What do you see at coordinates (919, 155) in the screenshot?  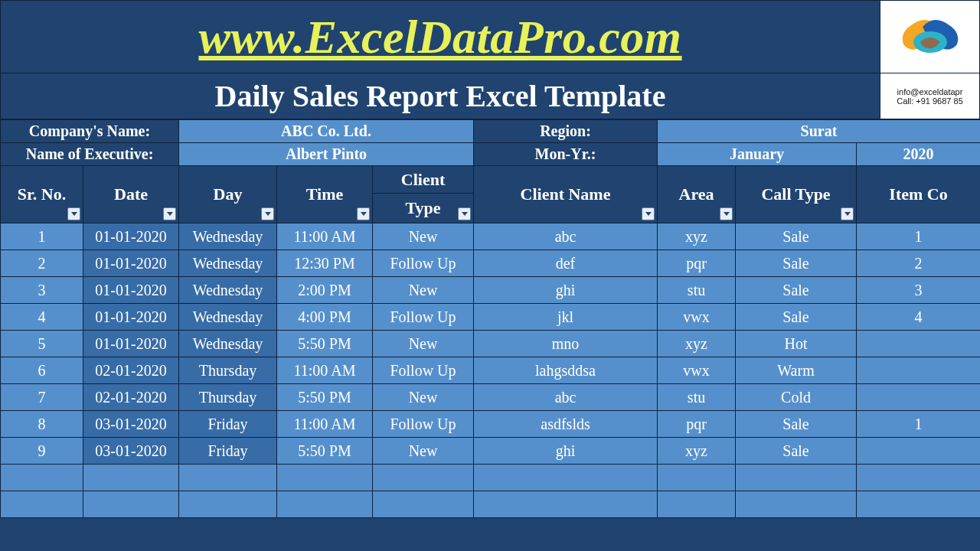 I see `year-value: 2020` at bounding box center [919, 155].